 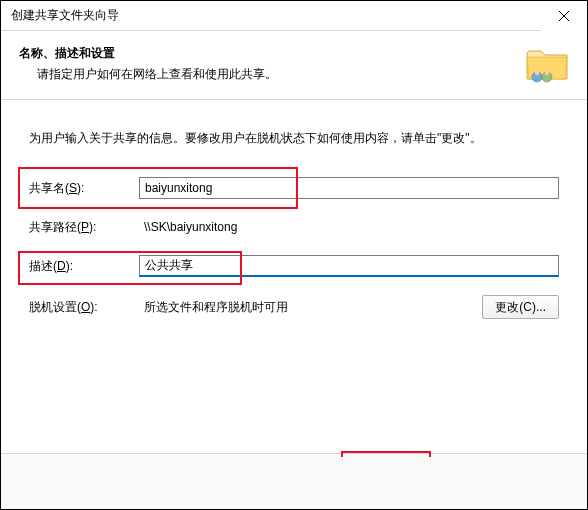 What do you see at coordinates (294, 307) in the screenshot?
I see `row-offline: 脱机设置(O): 所选文件和程序脱机时可用 更改(C)...` at bounding box center [294, 307].